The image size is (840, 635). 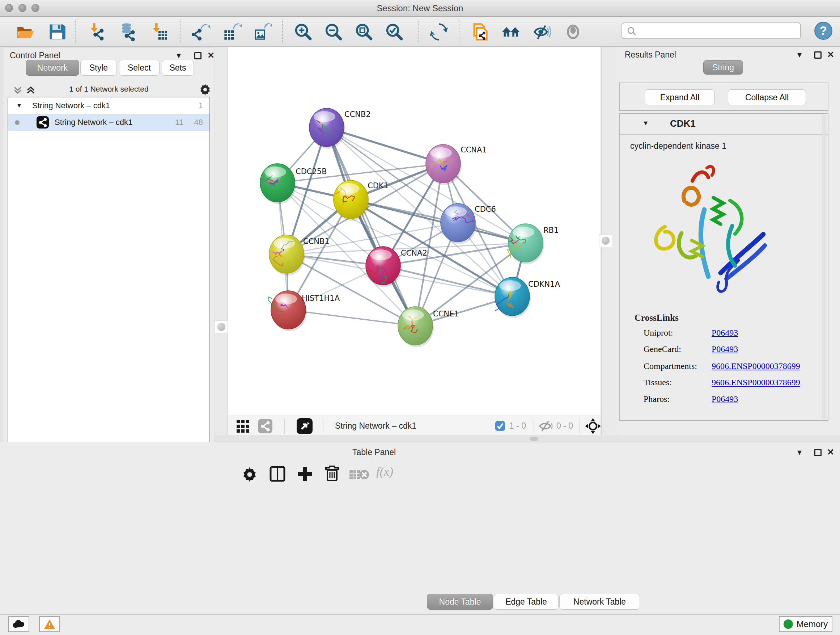 What do you see at coordinates (305, 474) in the screenshot?
I see `add-column-icon` at bounding box center [305, 474].